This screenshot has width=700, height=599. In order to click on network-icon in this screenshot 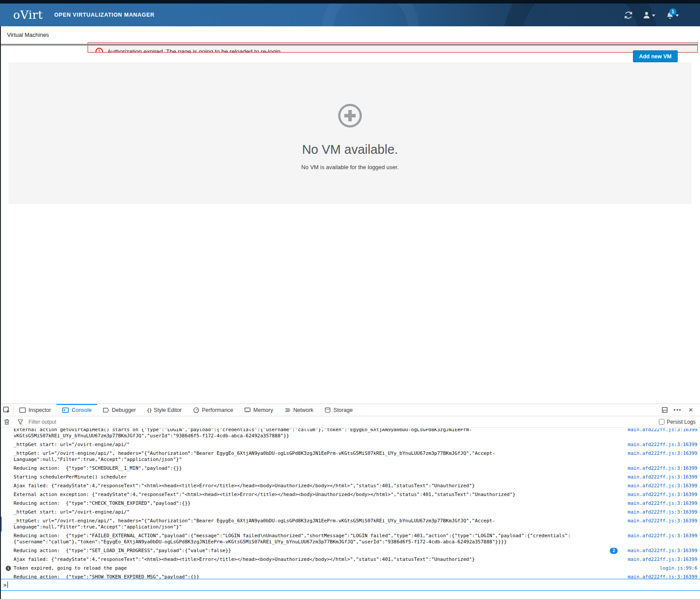, I will do `click(287, 410)`.